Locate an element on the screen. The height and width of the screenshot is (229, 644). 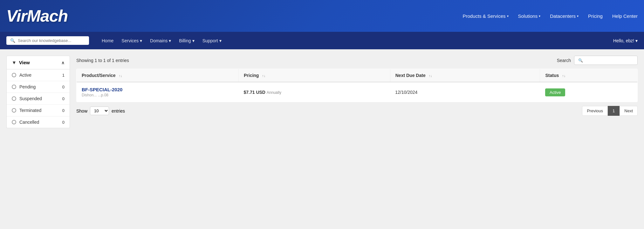
sidebar-item-cancelled: Cancelled 0 is located at coordinates (38, 122).